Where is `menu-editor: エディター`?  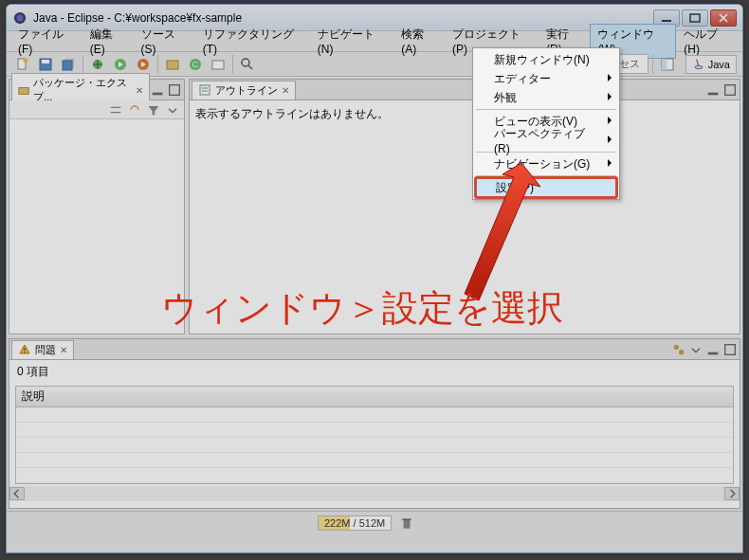
menu-editor: エディター is located at coordinates (546, 79).